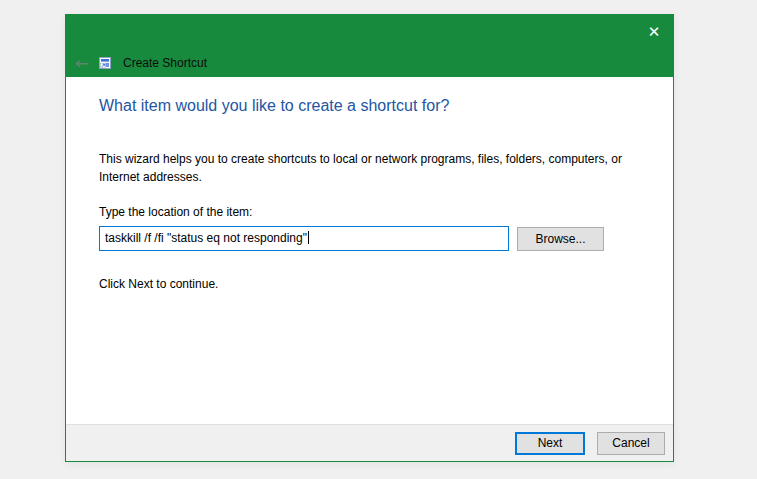  Describe the element at coordinates (82, 63) in the screenshot. I see `back-button: ←` at that location.